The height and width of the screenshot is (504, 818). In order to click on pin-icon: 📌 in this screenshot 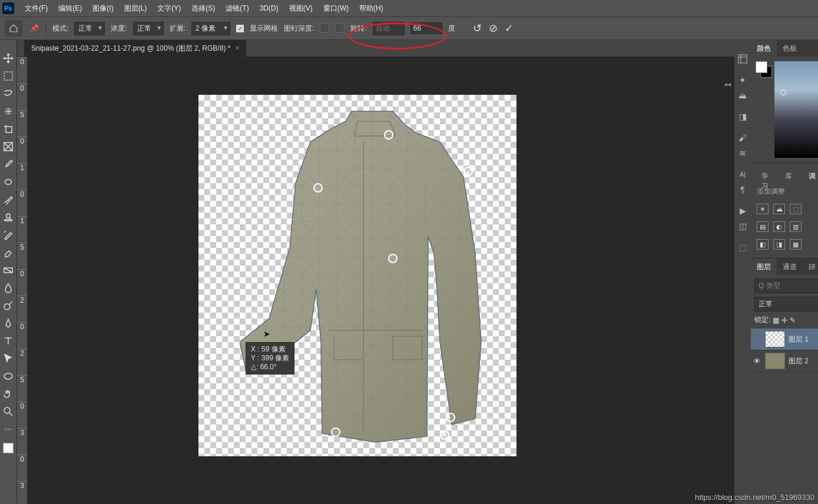, I will do `click(34, 28)`.